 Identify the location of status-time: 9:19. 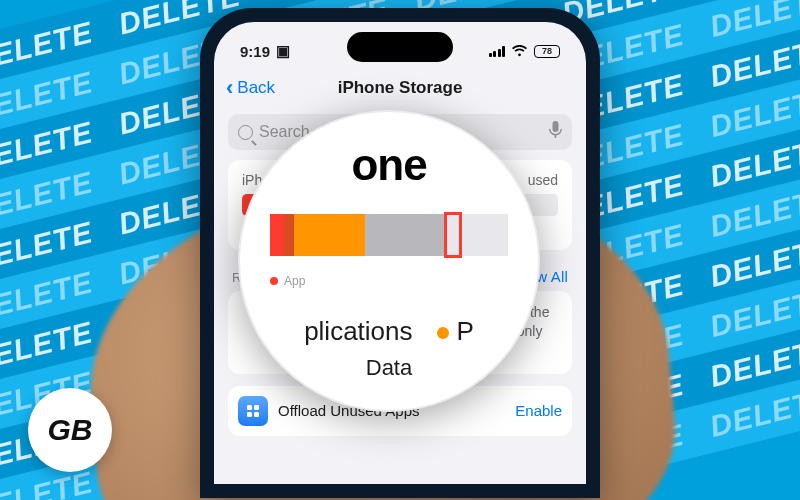
(255, 52).